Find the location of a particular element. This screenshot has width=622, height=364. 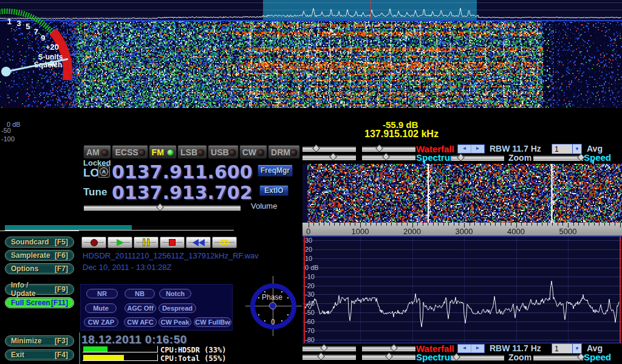

mute-button: Mute is located at coordinates (101, 308).